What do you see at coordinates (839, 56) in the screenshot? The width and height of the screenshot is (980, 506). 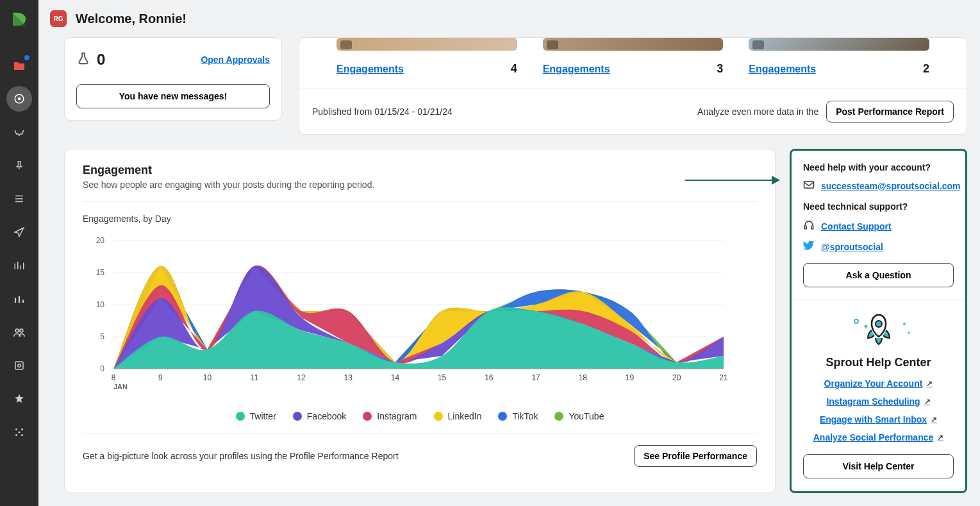 I see `post-item: Engagements 2` at bounding box center [839, 56].